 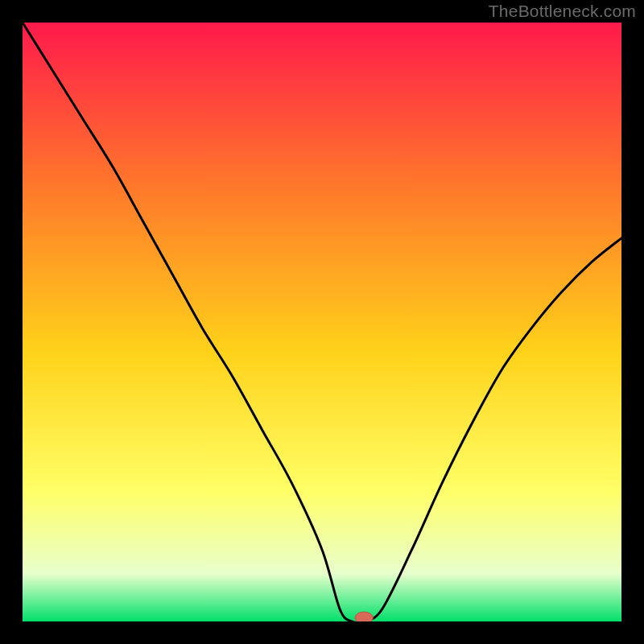 What do you see at coordinates (562, 11) in the screenshot?
I see `watermark-text: TheBottleneck.com` at bounding box center [562, 11].